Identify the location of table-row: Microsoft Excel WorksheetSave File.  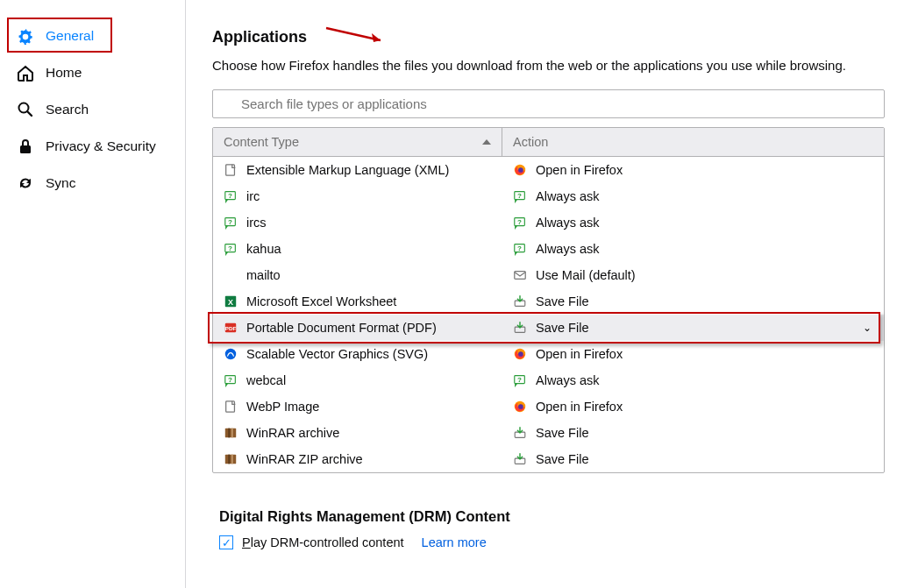
(549, 301).